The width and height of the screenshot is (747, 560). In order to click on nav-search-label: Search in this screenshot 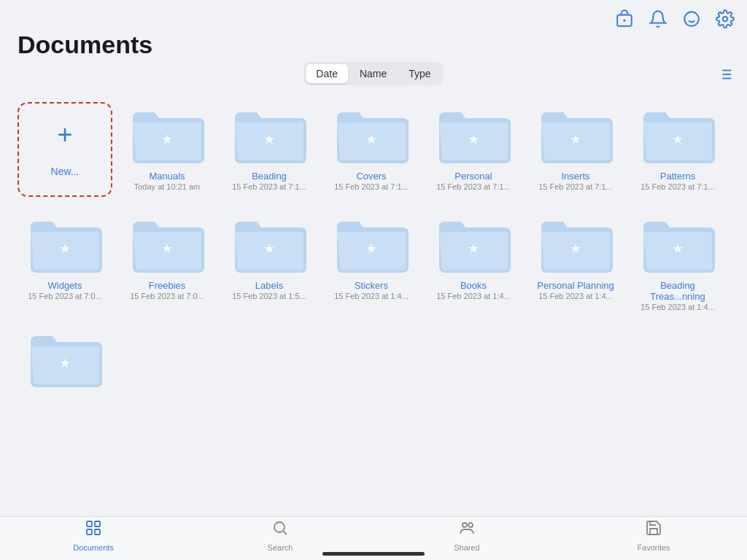, I will do `click(280, 548)`.